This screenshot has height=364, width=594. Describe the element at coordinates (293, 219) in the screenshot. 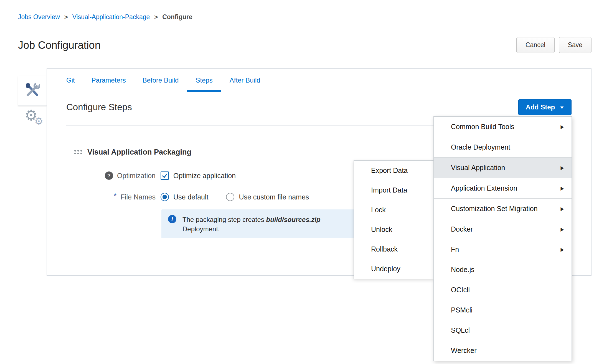

I see `packaging-file-name: build/sources.zip` at that location.